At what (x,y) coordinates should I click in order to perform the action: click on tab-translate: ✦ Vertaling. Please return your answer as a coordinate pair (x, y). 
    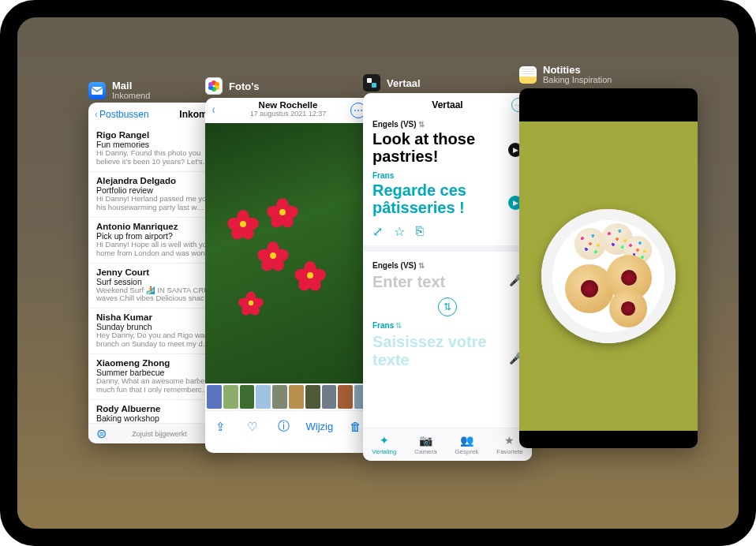
    Looking at the image, I should click on (384, 445).